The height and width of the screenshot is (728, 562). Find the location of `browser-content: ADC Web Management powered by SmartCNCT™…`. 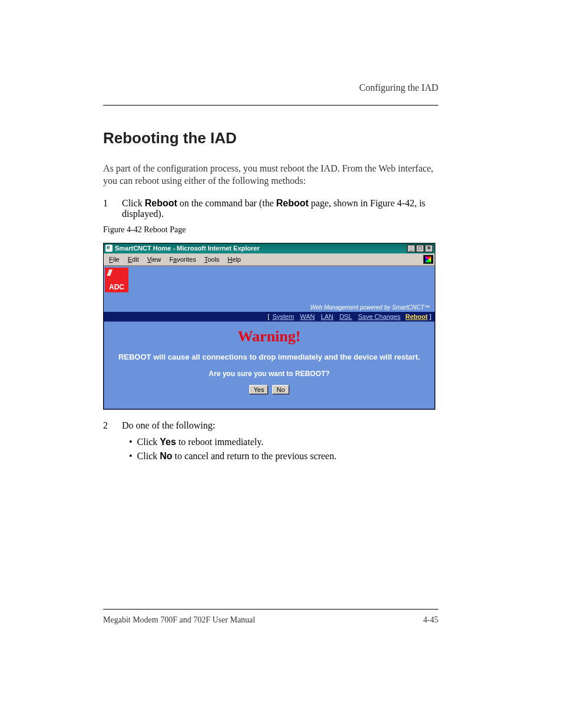

browser-content: ADC Web Management powered by SmartCNCT™… is located at coordinates (269, 337).